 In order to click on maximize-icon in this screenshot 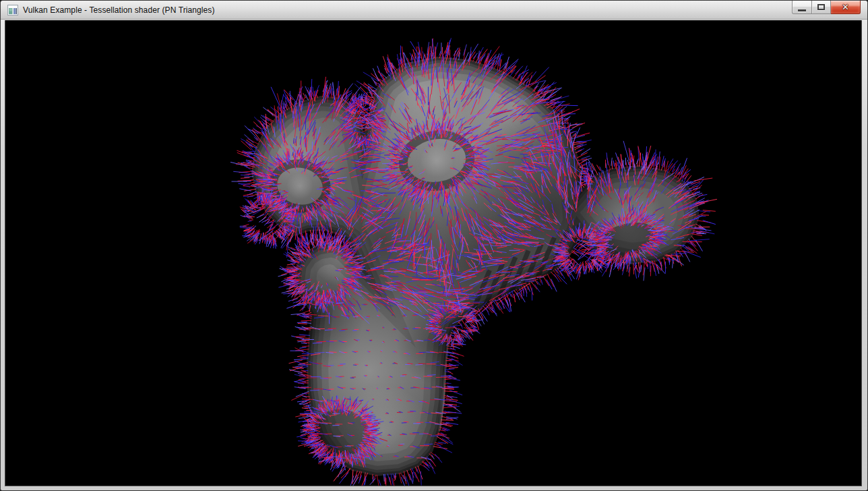, I will do `click(821, 7)`.